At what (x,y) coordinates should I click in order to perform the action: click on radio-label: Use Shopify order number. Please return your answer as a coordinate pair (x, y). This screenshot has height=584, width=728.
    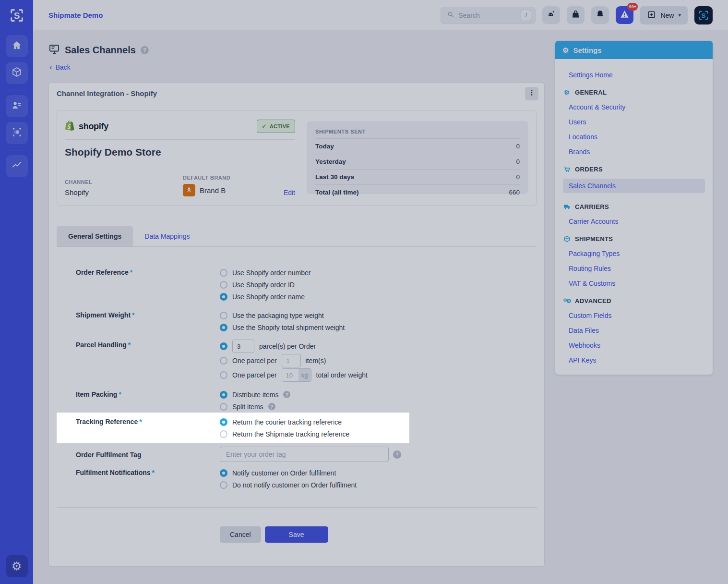
    Looking at the image, I should click on (272, 273).